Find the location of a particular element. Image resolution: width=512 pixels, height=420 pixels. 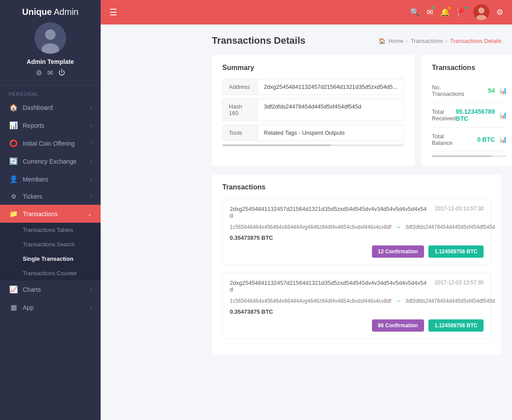

sidebar-item-transactions: 📁 Transactions ⌄ is located at coordinates (50, 214).